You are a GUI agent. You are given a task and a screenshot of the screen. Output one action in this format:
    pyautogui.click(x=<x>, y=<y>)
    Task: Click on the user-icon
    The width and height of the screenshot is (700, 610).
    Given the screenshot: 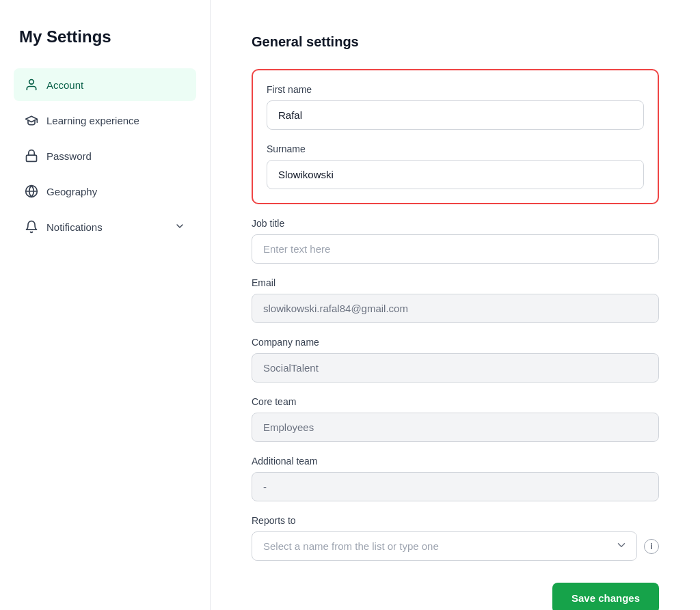 What is the action you would take?
    pyautogui.click(x=31, y=85)
    